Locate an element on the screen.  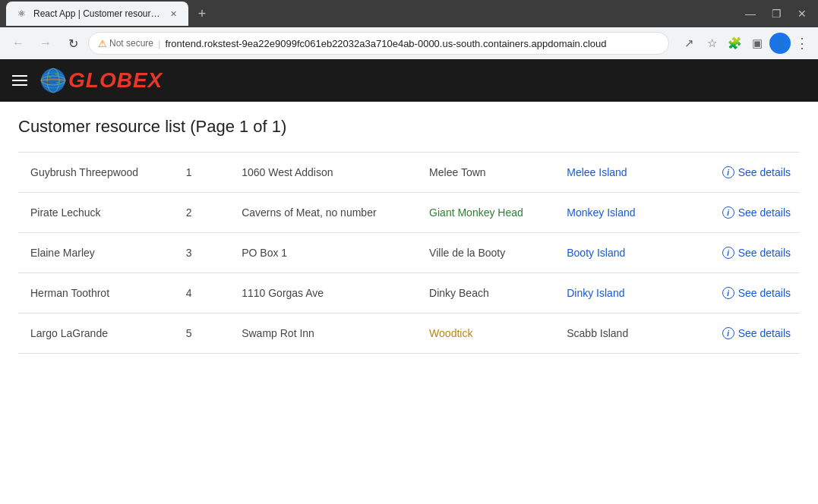
customer-island: Monkey Island is located at coordinates (623, 213).